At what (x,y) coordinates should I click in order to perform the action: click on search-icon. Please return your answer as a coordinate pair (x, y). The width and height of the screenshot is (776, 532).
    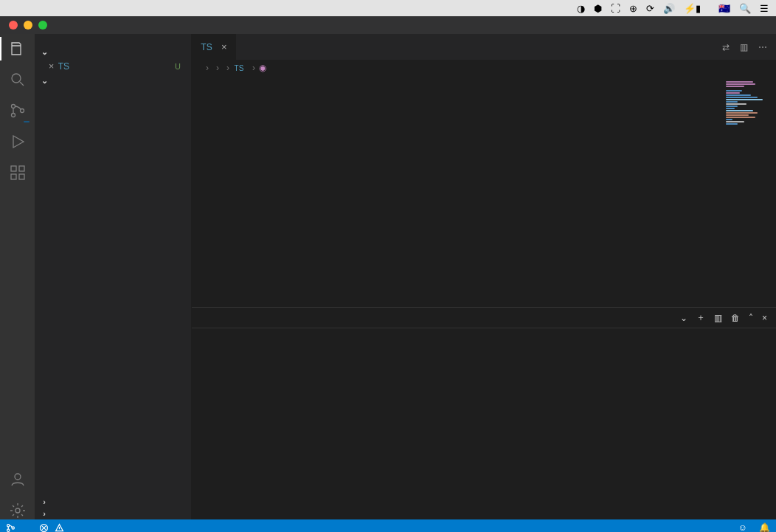
    Looking at the image, I should click on (18, 80).